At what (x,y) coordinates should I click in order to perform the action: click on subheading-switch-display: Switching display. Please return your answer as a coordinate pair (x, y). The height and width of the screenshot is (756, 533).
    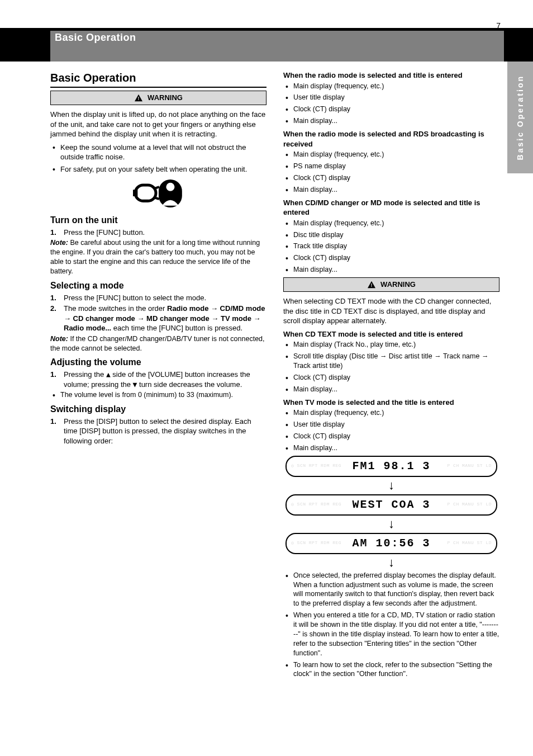
    Looking at the image, I should click on (159, 409).